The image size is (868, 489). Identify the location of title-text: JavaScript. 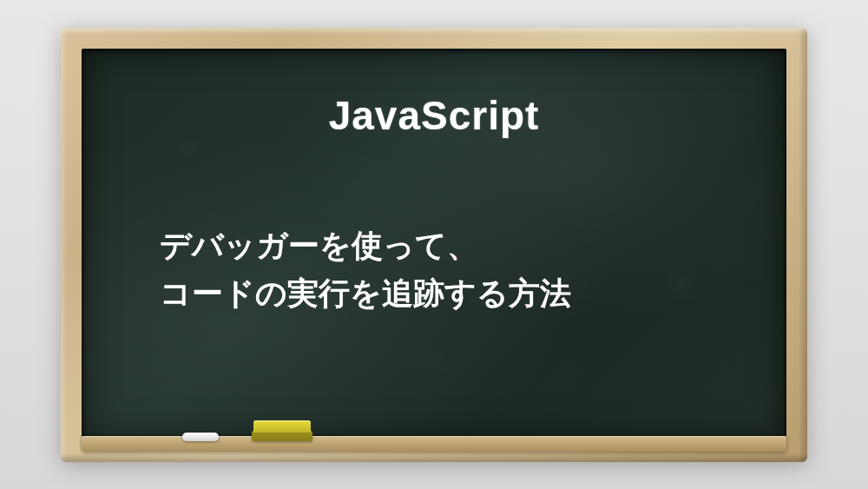
(434, 116).